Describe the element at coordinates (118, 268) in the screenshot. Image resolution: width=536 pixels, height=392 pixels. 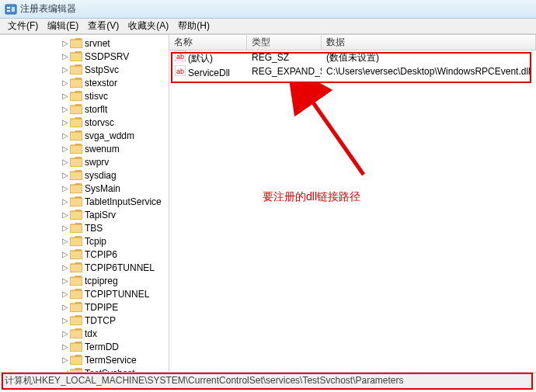
I see `tree-label: TCPIP6TUNNEL` at that location.